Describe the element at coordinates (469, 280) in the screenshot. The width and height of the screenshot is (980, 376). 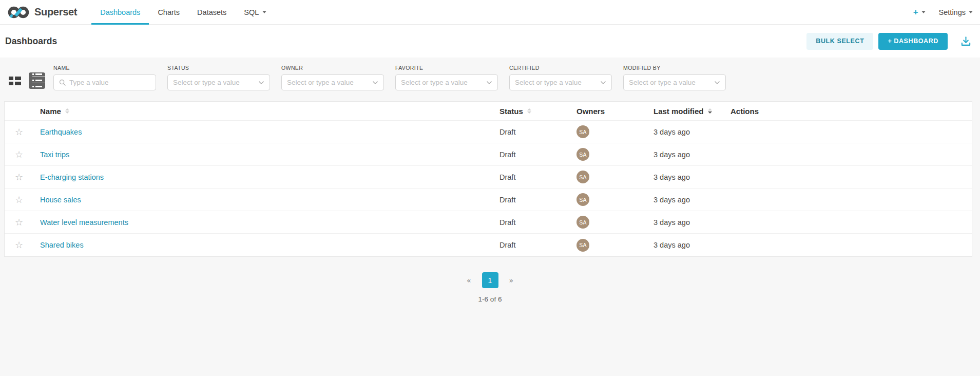
I see `prev-page-button: «` at that location.